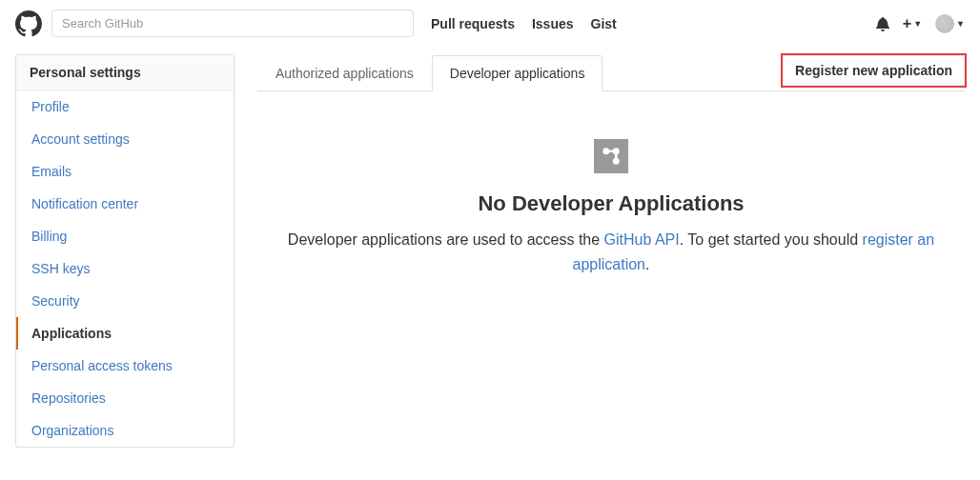  I want to click on header: Pull requests Issues Gist +▼ ▼, so click(490, 23).